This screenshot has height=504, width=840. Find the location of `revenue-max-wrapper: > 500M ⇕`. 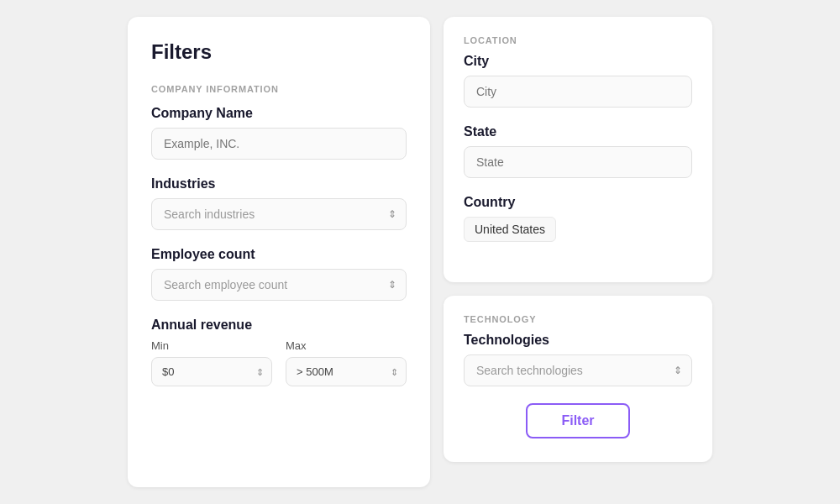

revenue-max-wrapper: > 500M ⇕ is located at coordinates (346, 371).